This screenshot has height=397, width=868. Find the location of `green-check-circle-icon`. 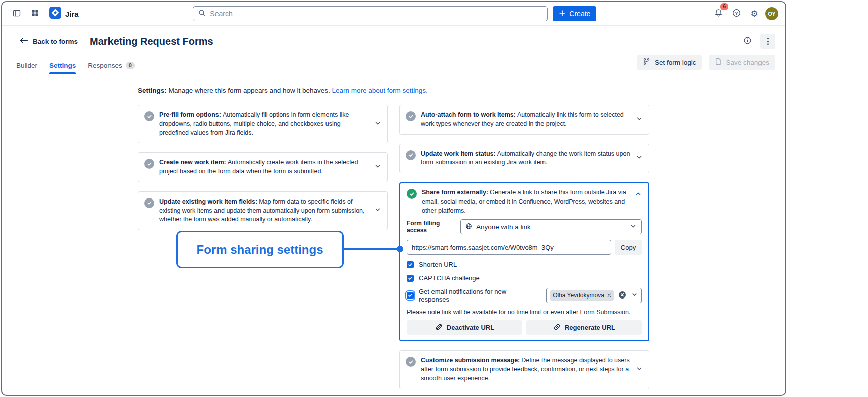

green-check-circle-icon is located at coordinates (412, 194).